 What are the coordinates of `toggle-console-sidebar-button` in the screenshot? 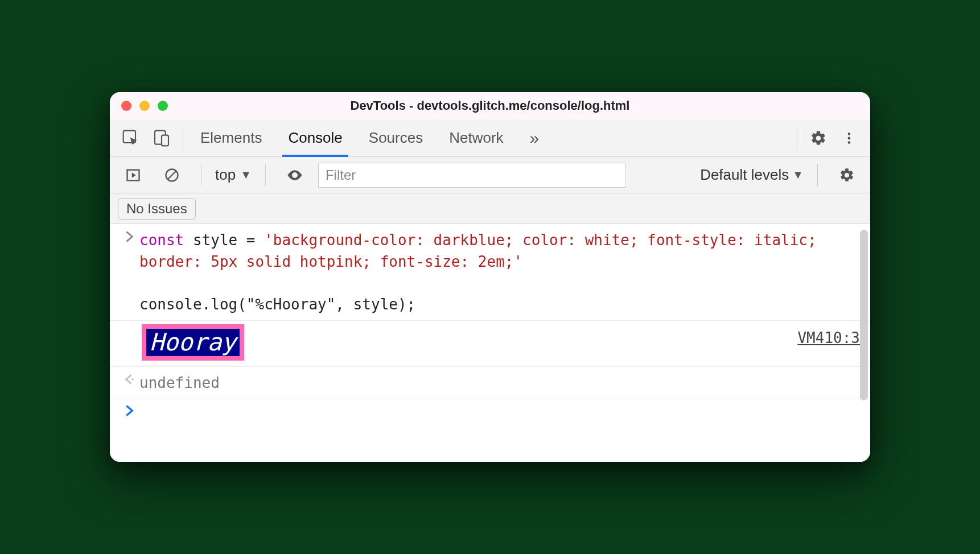 It's located at (133, 175).